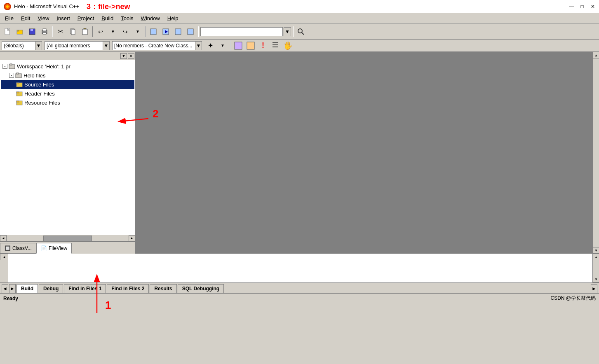  What do you see at coordinates (68, 84) in the screenshot?
I see `tree-item-source-files: Source Files` at bounding box center [68, 84].